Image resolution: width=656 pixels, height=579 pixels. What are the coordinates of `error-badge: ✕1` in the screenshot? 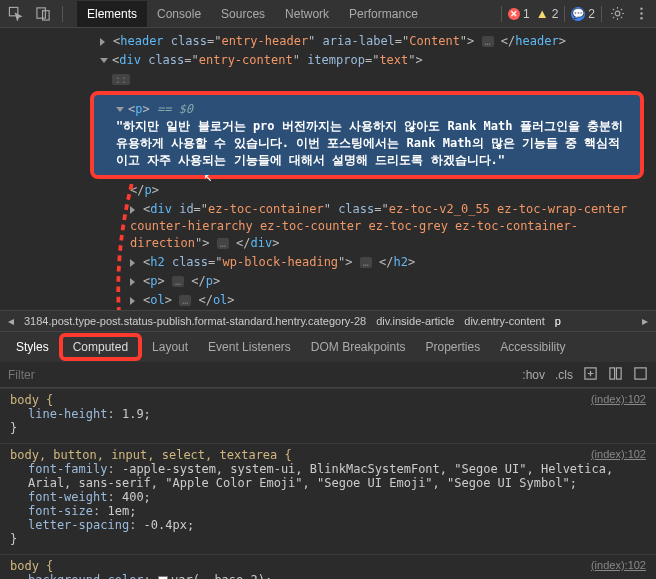 It's located at (519, 14).